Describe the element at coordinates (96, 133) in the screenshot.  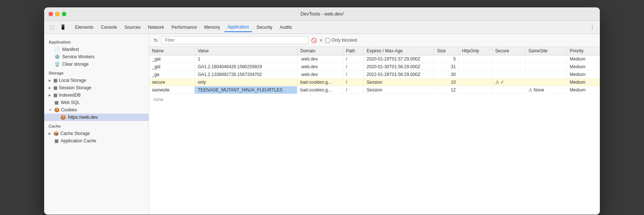
I see `sidebar-group-cache-storage: ▶ 📦 Cache Storage` at that location.